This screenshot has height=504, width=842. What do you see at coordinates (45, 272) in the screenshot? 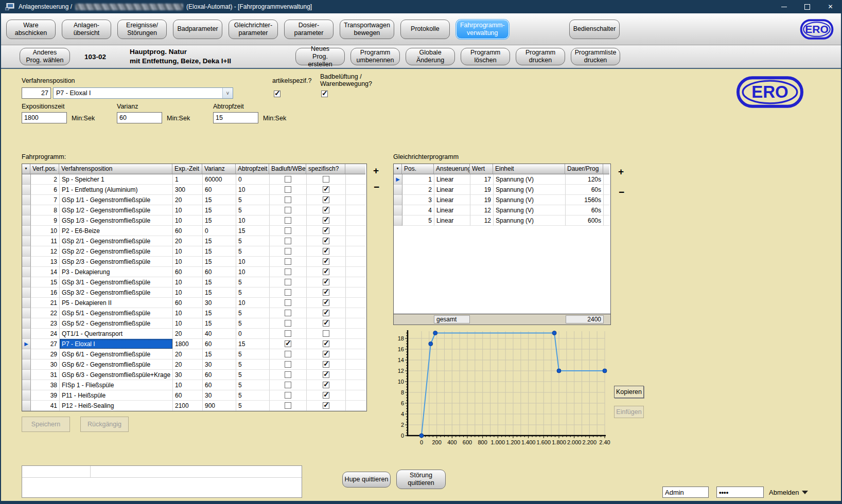
I see `cell-pos: 14` at bounding box center [45, 272].